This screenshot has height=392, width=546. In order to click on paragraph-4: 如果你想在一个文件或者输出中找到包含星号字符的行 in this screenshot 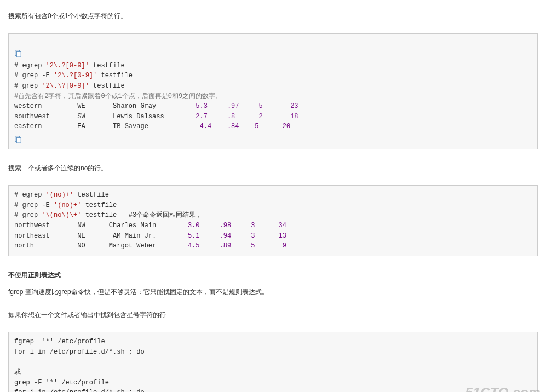, I will do `click(273, 315)`.